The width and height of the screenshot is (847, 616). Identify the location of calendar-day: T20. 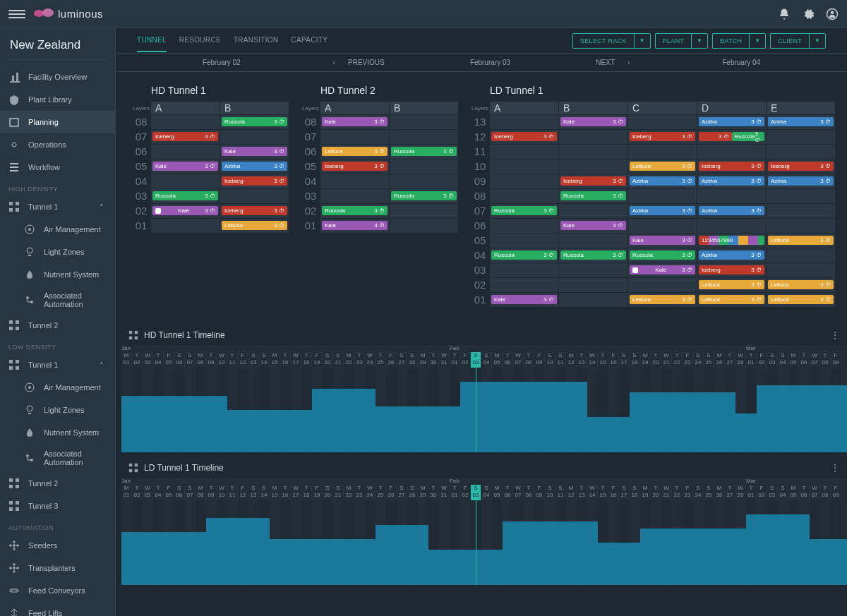
(656, 493).